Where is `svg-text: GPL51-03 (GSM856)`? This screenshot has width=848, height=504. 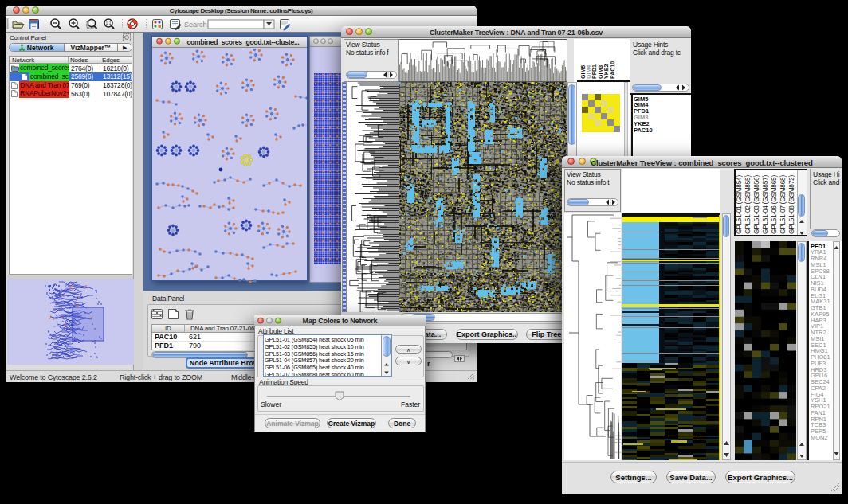
svg-text: GPL51-03 (GSM856) is located at coordinates (757, 205).